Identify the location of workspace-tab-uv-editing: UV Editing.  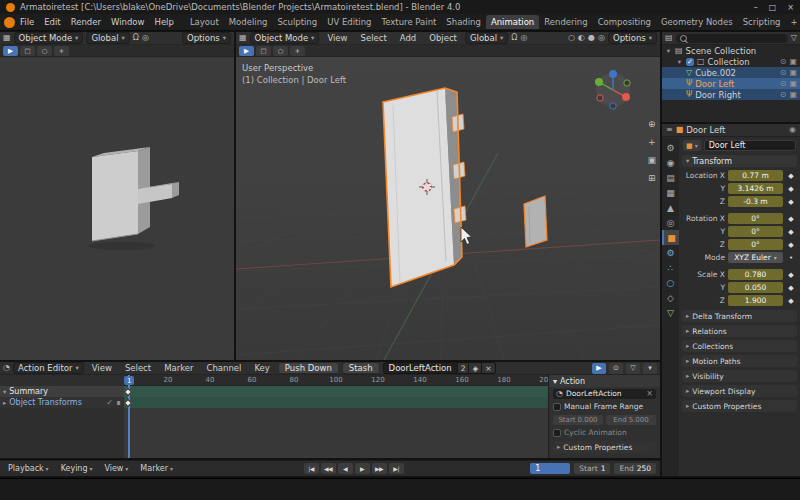
(349, 22).